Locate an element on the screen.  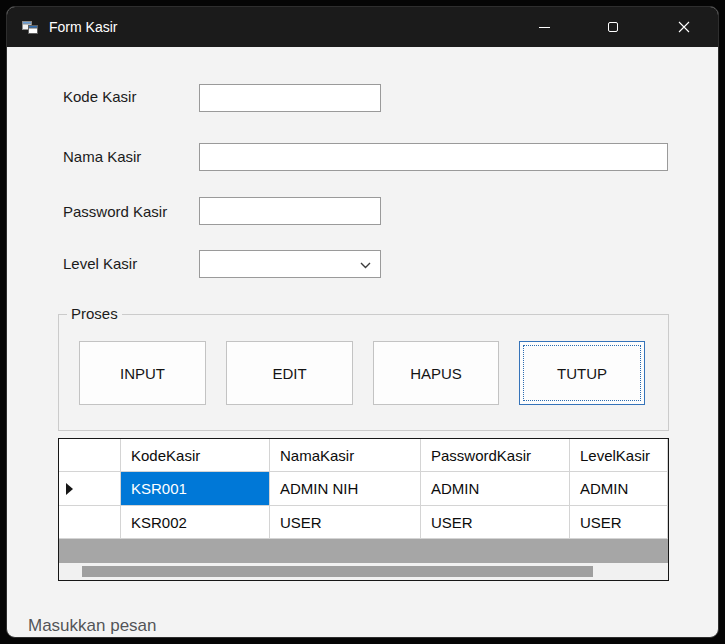
grid-header-kodekasir: KodeKasir is located at coordinates (196, 456).